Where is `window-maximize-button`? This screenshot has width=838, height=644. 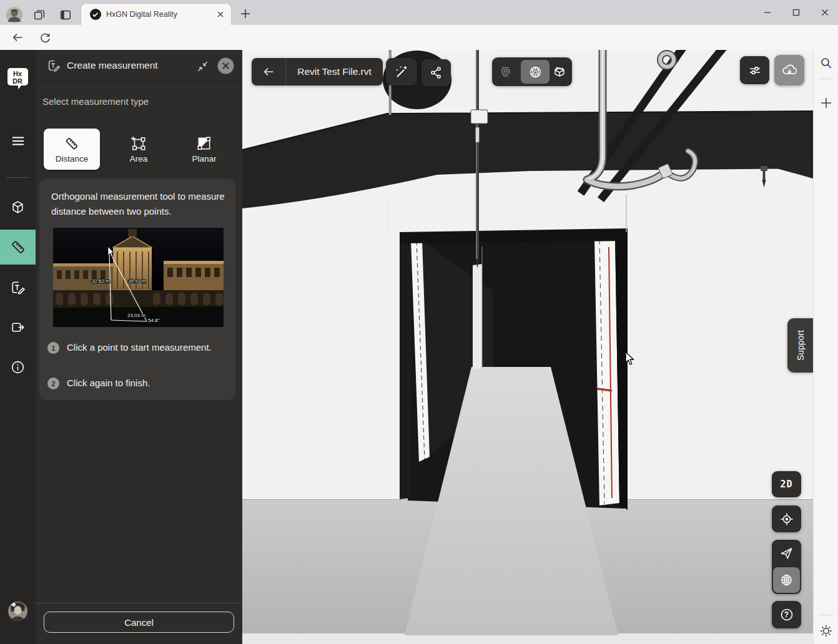
window-maximize-button is located at coordinates (796, 12).